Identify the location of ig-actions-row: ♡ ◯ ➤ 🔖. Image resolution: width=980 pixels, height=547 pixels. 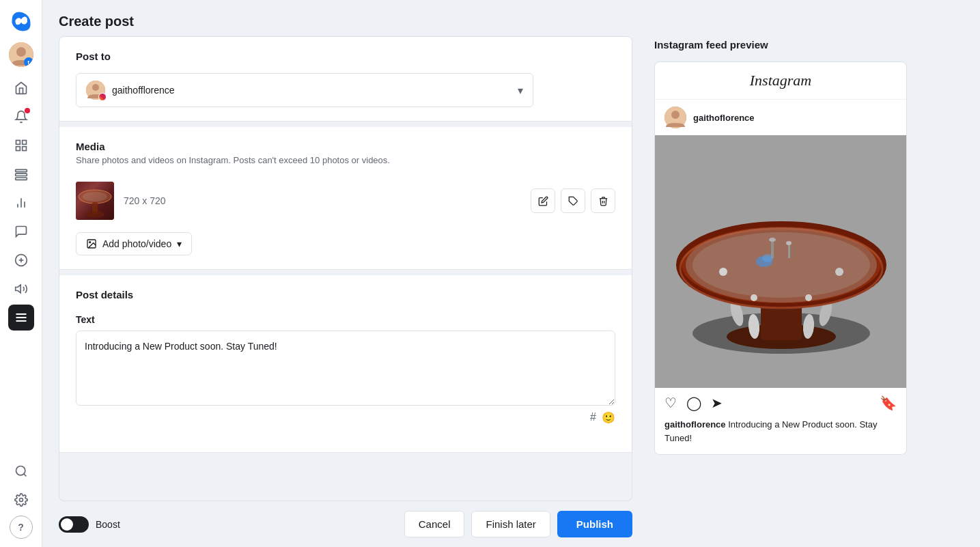
(781, 403).